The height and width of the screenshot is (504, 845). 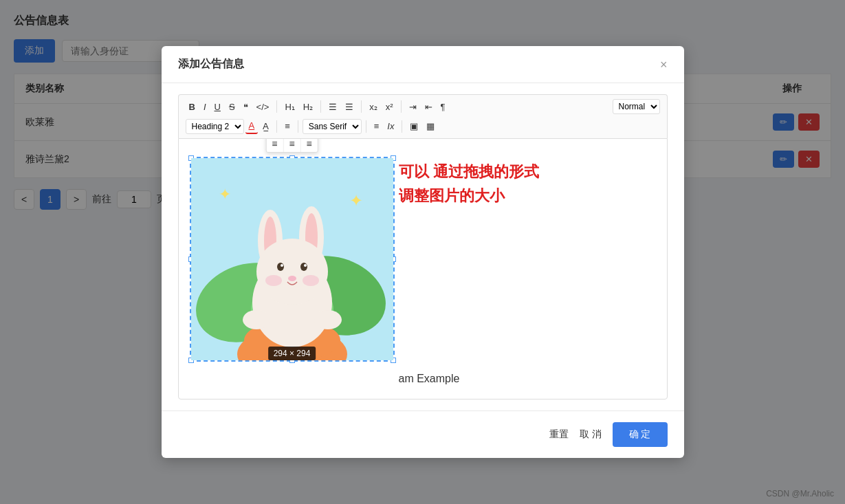 I want to click on editor-text-bottom: am Example, so click(x=429, y=379).